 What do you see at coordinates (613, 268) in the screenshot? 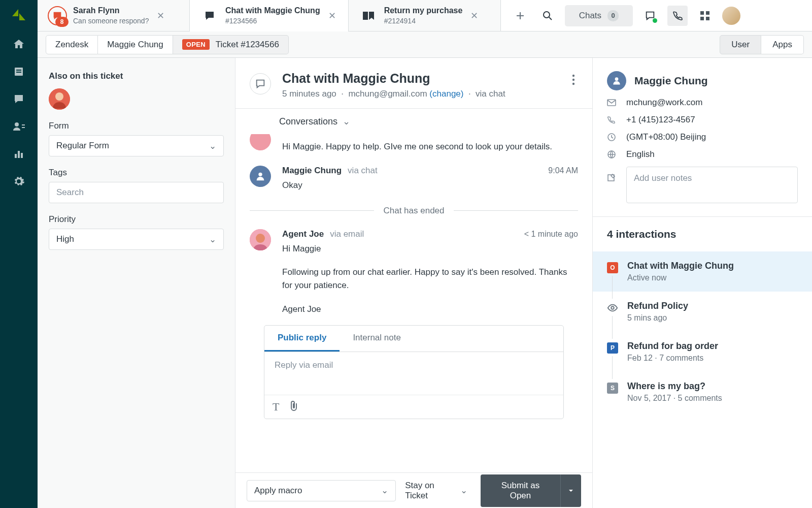
I see `status-open-icon: O` at bounding box center [613, 268].